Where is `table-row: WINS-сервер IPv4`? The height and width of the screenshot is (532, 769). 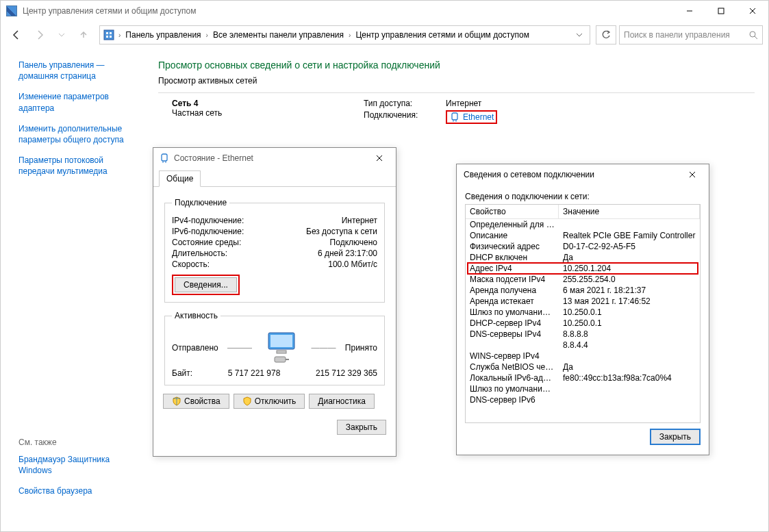
table-row: WINS-сервер IPv4 is located at coordinates (583, 356).